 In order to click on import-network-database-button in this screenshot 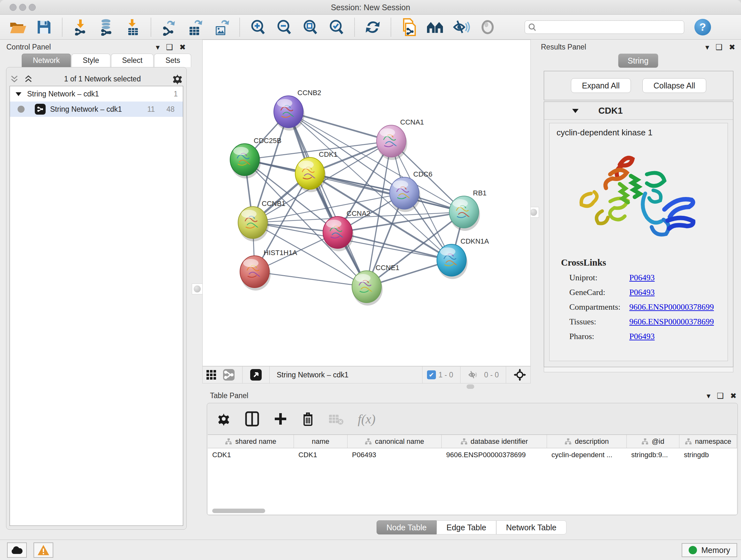, I will do `click(107, 27)`.